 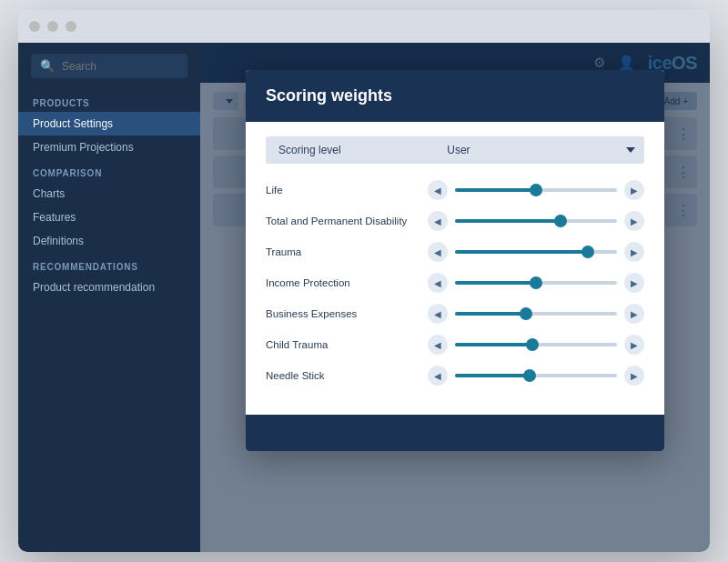 I want to click on sidebar-section-recommendations: RECOMMENDATIONS, so click(x=109, y=264).